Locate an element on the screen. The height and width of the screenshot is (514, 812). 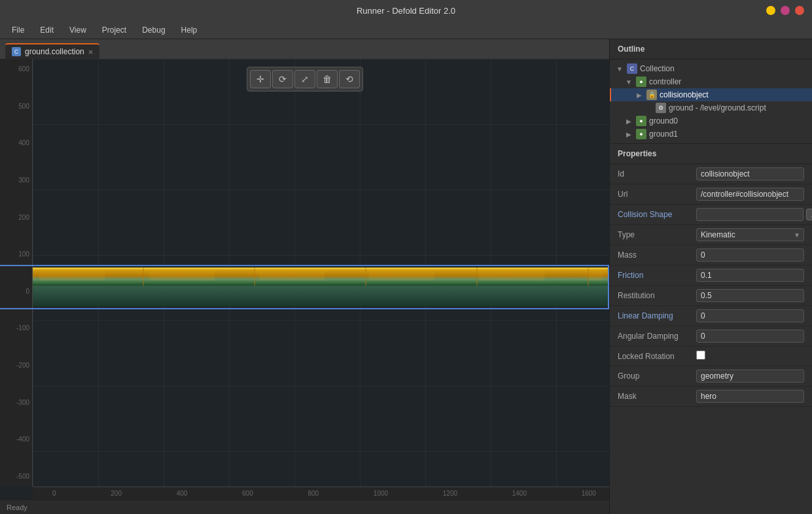
prop-value-mass is located at coordinates (750, 255).